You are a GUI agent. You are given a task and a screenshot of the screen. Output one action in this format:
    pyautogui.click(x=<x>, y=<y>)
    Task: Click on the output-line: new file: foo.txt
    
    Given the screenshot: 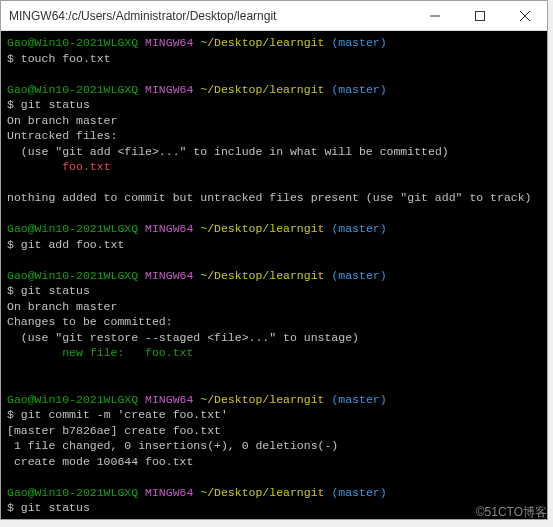 What is the action you would take?
    pyautogui.click(x=274, y=353)
    